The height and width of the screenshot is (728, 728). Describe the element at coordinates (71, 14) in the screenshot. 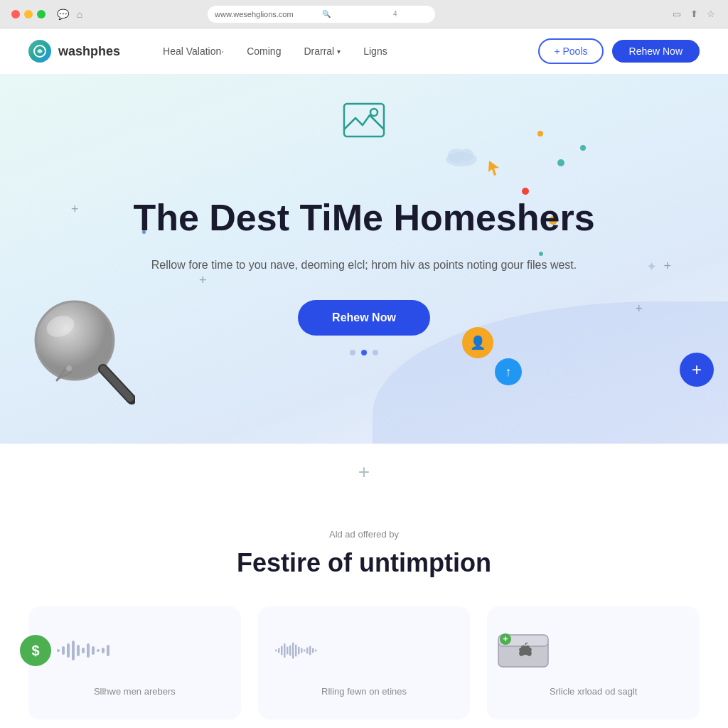

I see `browser-nav-icons: 💬 ⌂` at that location.